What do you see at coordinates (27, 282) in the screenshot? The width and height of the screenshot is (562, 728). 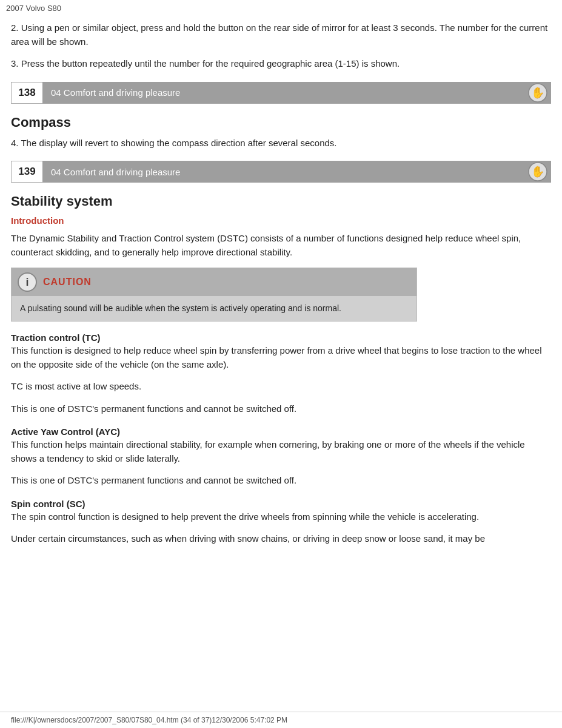 I see `caution-icon: i` at bounding box center [27, 282].